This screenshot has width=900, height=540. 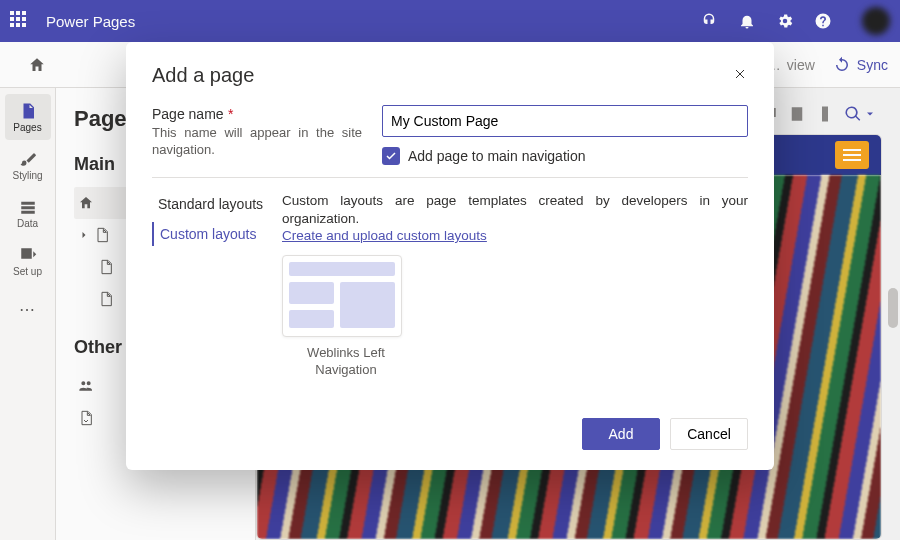 I want to click on add-button: Add, so click(x=621, y=434).